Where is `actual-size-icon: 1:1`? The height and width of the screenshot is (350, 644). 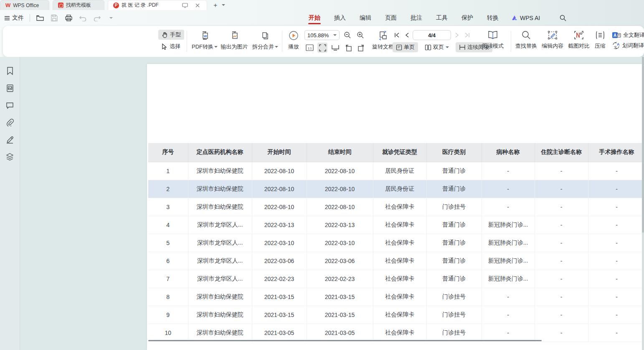 actual-size-icon: 1:1 is located at coordinates (309, 48).